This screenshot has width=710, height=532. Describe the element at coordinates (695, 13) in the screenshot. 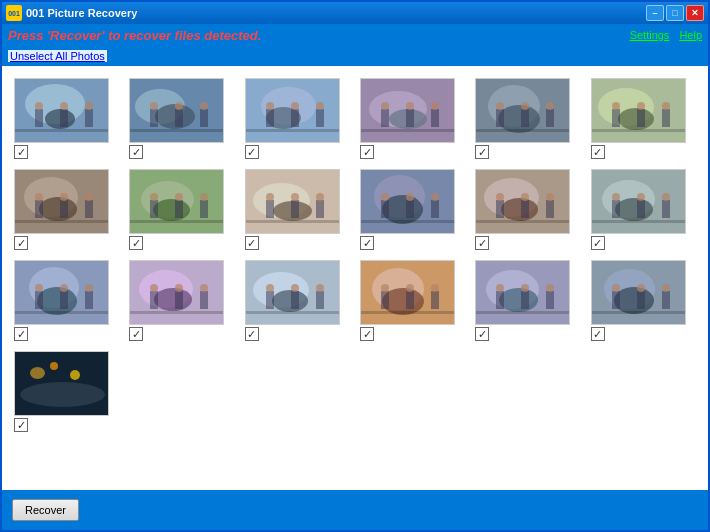

I see `close-button: ✕` at that location.